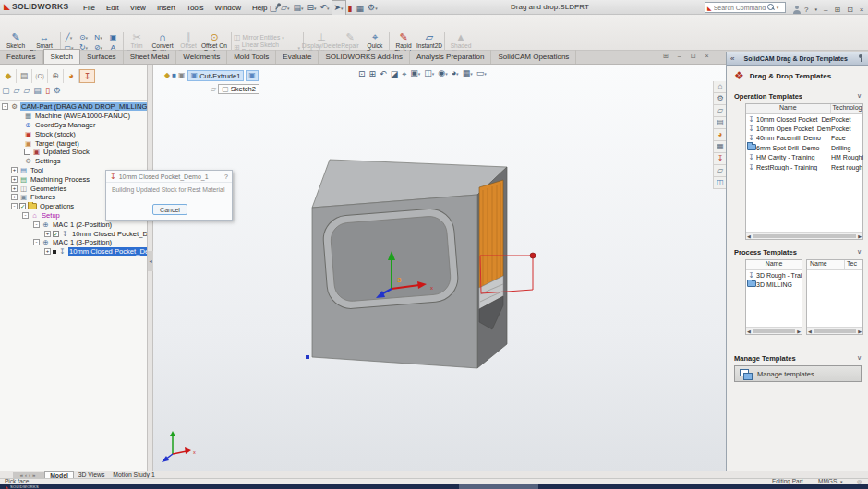 This screenshot has height=489, width=868. Describe the element at coordinates (68, 37) in the screenshot. I see `line-tool-icon: ╱▾` at that location.